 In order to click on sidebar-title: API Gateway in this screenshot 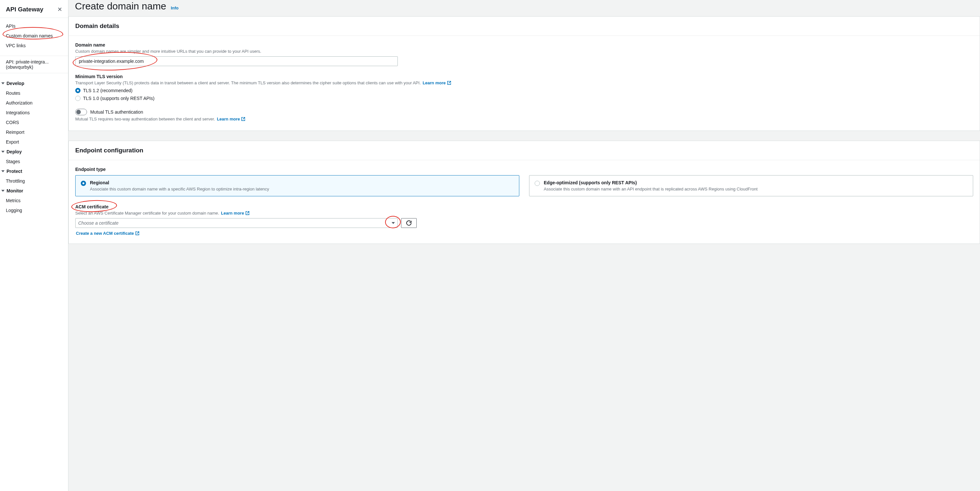, I will do `click(24, 9)`.